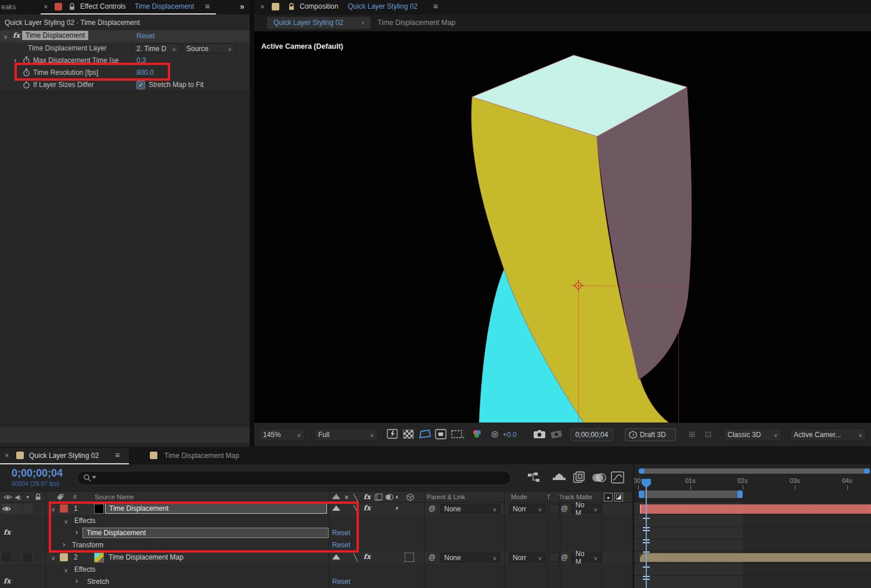 Image resolution: width=871 pixels, height=588 pixels. What do you see at coordinates (8, 497) in the screenshot?
I see `video-column-icon` at bounding box center [8, 497].